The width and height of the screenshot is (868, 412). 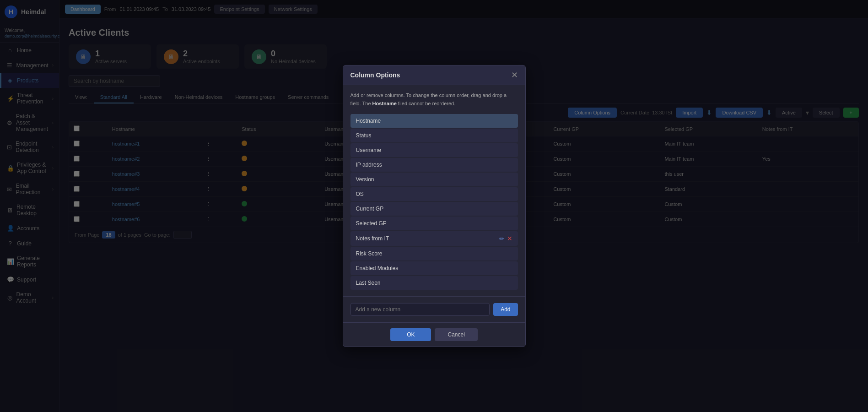 I want to click on modal-body: Add or remove columns. To change the col…, so click(x=434, y=190).